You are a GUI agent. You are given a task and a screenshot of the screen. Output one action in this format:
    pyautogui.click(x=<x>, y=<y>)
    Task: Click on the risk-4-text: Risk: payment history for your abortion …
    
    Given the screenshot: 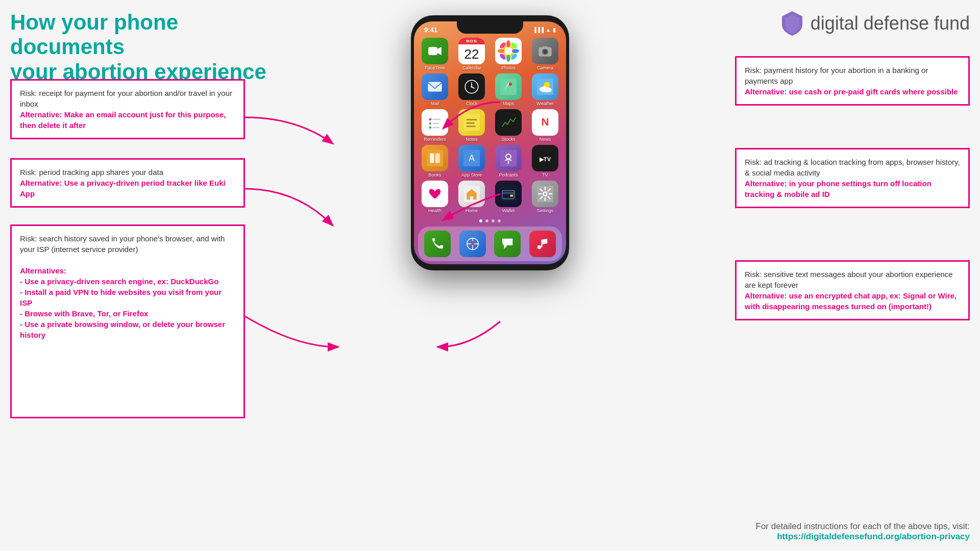 What is the action you would take?
    pyautogui.click(x=836, y=76)
    